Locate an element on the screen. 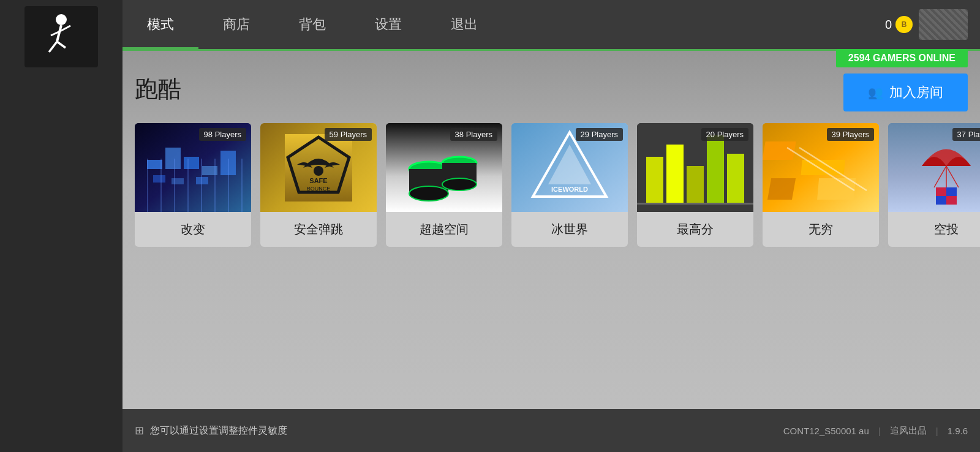 The height and width of the screenshot is (452, 980). nav-item-settings: 设置 is located at coordinates (388, 24).